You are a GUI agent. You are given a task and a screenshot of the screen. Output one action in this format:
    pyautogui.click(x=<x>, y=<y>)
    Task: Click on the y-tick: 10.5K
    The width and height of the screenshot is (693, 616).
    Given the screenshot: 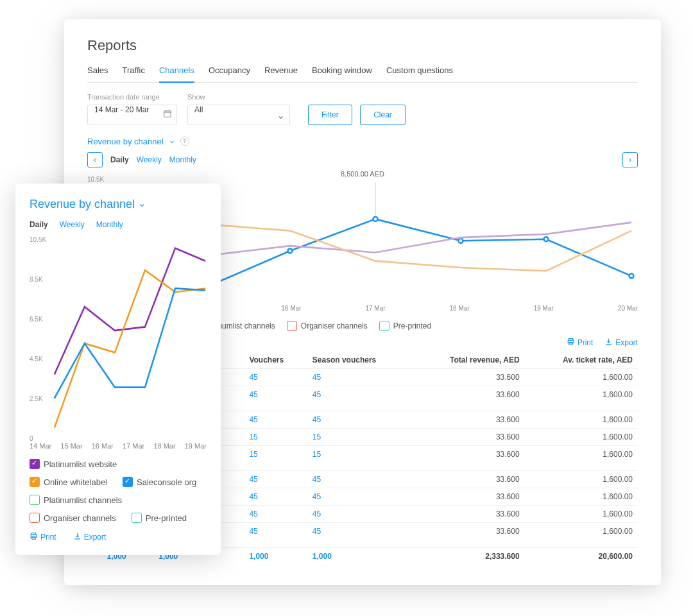 What is the action you would take?
    pyautogui.click(x=96, y=180)
    